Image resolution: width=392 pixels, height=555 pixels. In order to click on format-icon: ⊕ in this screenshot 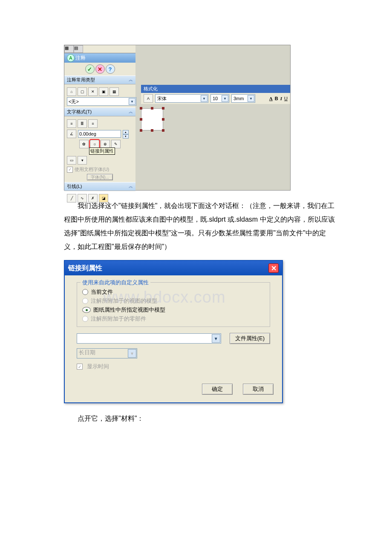, I will do `click(105, 144)`.